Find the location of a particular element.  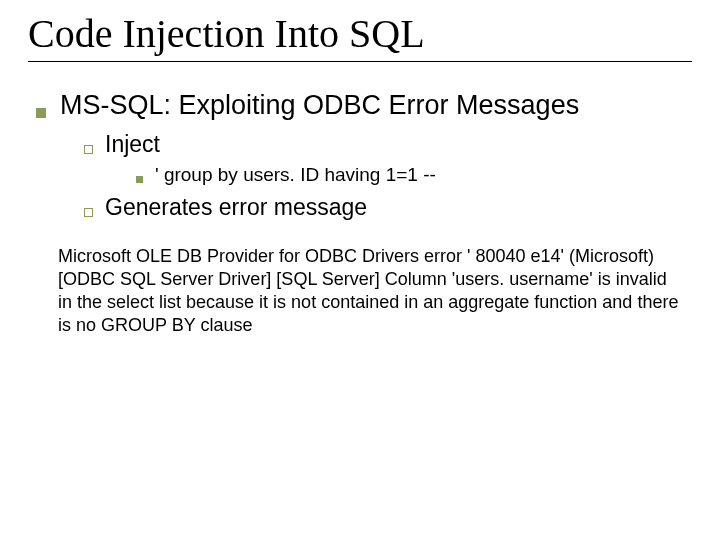

bullet-level1: MS-SQL: Exploiting ODBC Error Messages is located at coordinates (364, 106).